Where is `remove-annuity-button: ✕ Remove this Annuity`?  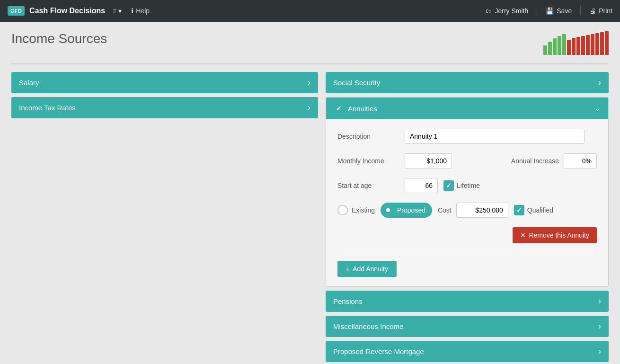
remove-annuity-button: ✕ Remove this Annuity is located at coordinates (555, 235).